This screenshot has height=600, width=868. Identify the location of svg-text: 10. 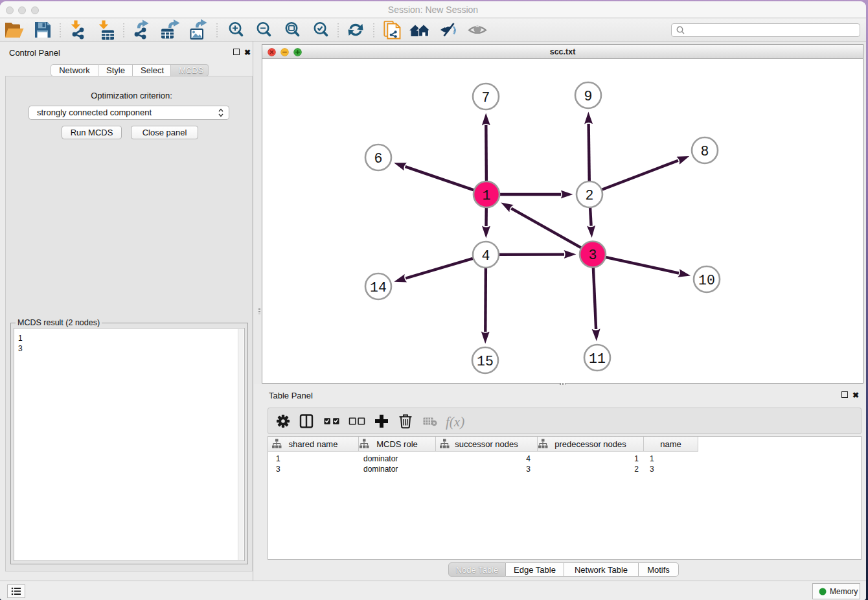
(707, 281).